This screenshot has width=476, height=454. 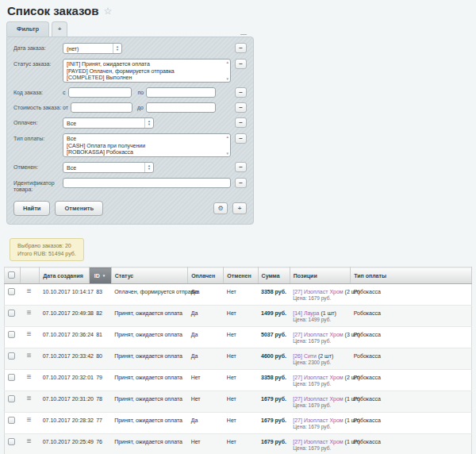 What do you see at coordinates (320, 276) in the screenshot?
I see `column-header-positions: Позиции` at bounding box center [320, 276].